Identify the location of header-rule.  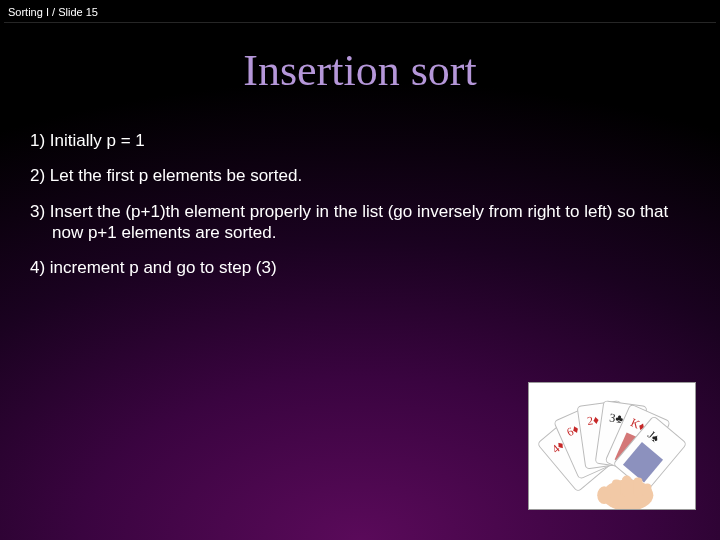
(360, 22).